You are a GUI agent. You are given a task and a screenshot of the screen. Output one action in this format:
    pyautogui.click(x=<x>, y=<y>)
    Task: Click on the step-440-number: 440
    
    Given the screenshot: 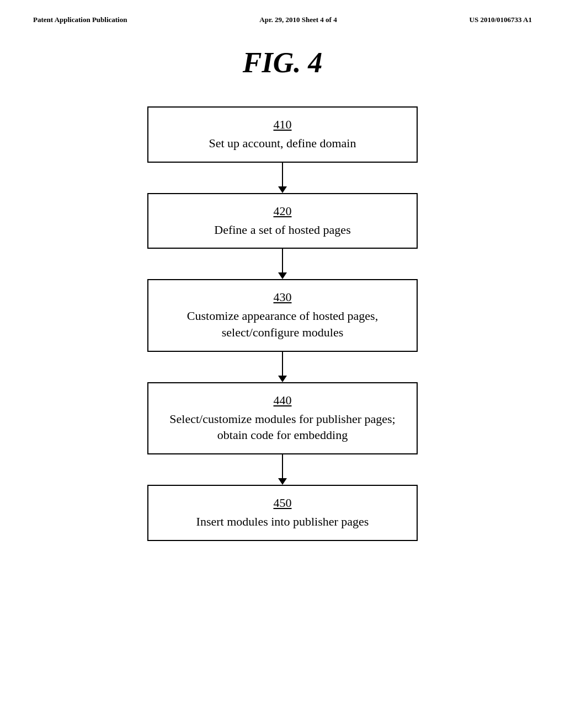 What is the action you would take?
    pyautogui.click(x=282, y=400)
    